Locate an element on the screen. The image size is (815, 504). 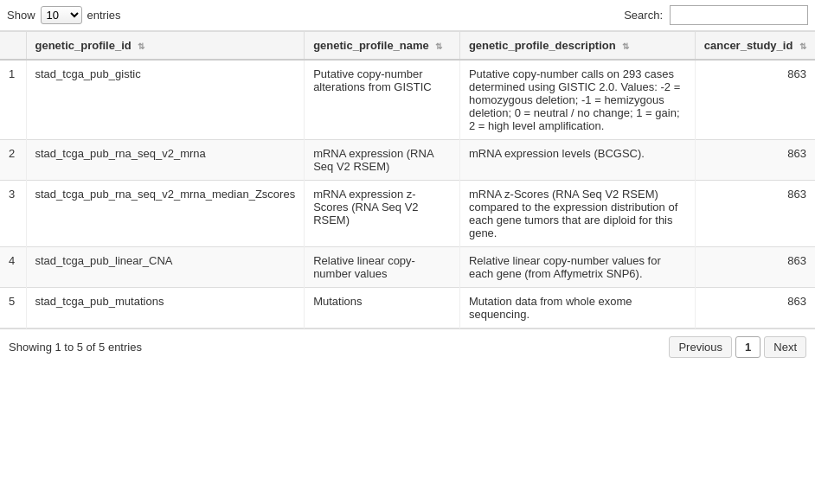
cell-profile-desc: mRNA z-Scores (RNA Seq V2 RSEM) compared… is located at coordinates (577, 214).